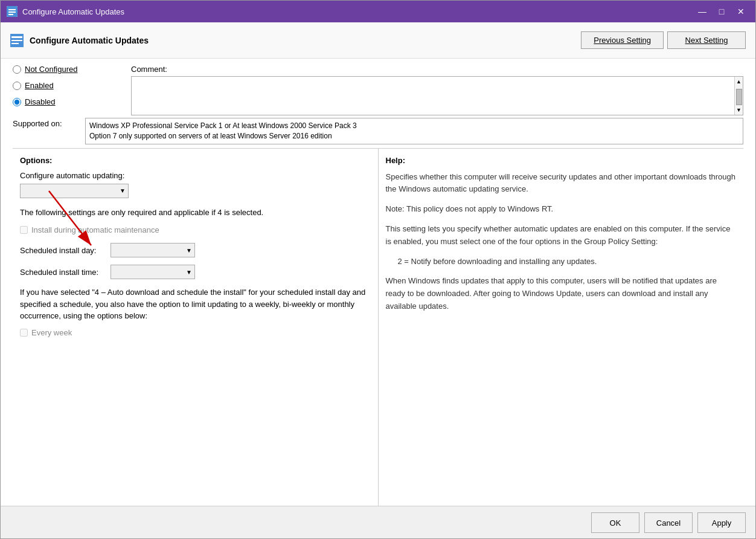  Describe the element at coordinates (153, 250) in the screenshot. I see `scheduled-install-day-dropdown` at that location.